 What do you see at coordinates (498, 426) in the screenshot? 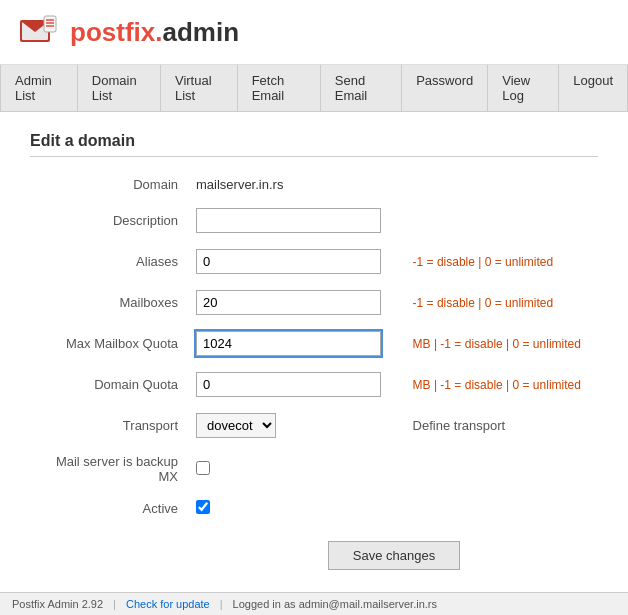
I see `transport-hint-cell: Define transport` at bounding box center [498, 426].